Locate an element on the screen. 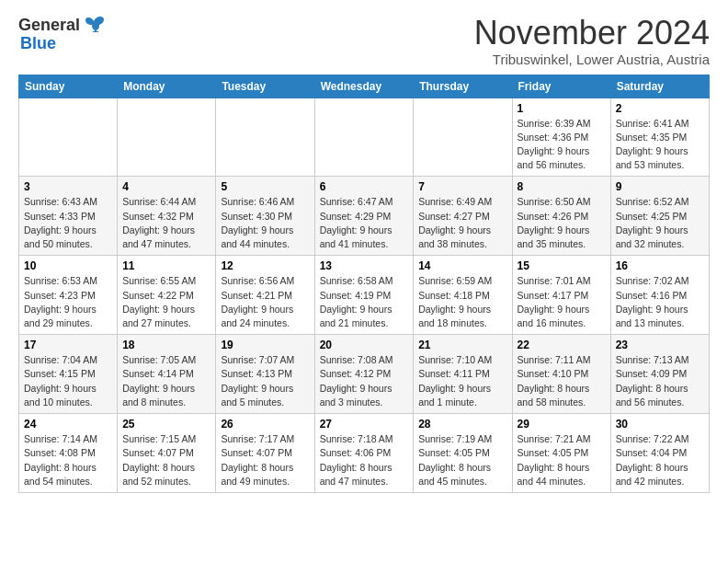 Image resolution: width=728 pixels, height=563 pixels. day-info: Sunrise: 7:05 AM Sunset: 4:14 PM Dayligh… is located at coordinates (166, 381).